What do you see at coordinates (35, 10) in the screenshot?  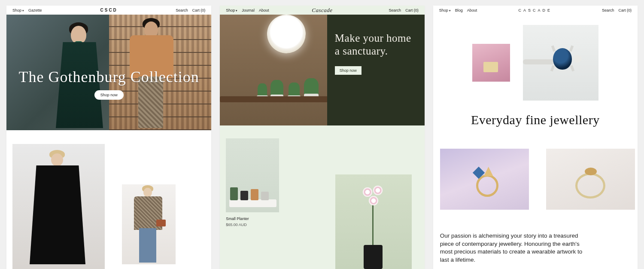 I see `nav-gazette: Gazette` at bounding box center [35, 10].